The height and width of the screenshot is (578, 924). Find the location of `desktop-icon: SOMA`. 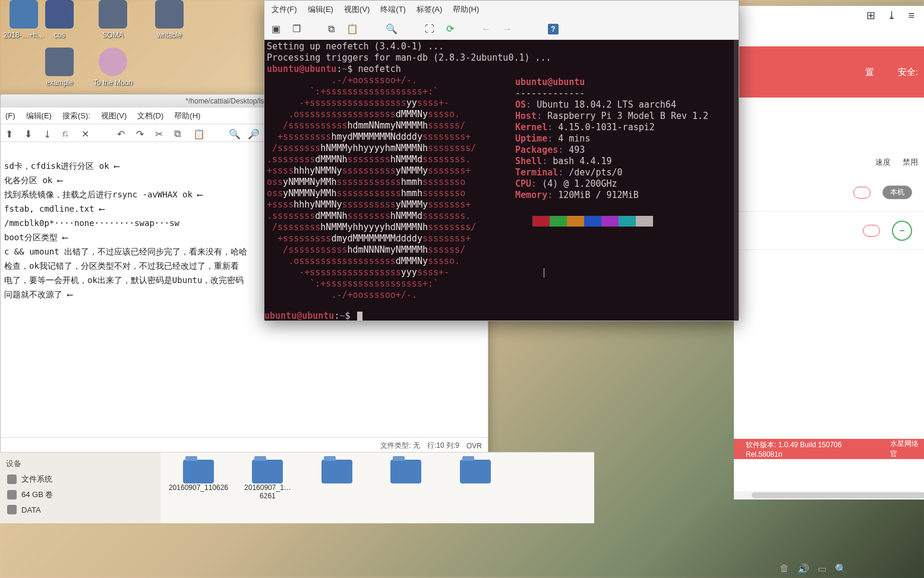

desktop-icon: SOMA is located at coordinates (113, 20).